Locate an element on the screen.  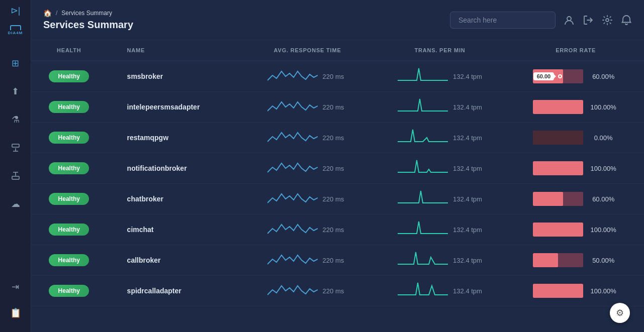
service-name: spidrcalladapter is located at coordinates (175, 291).